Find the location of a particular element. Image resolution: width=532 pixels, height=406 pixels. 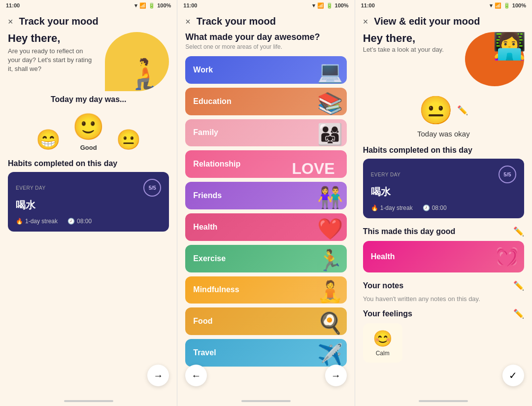

header-title-1: Track your mood is located at coordinates (59, 22).